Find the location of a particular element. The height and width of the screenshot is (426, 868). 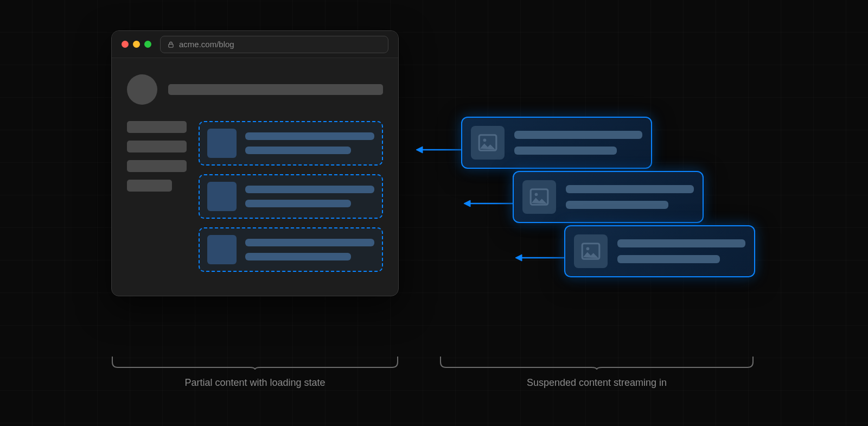

close-icon is located at coordinates (125, 44).